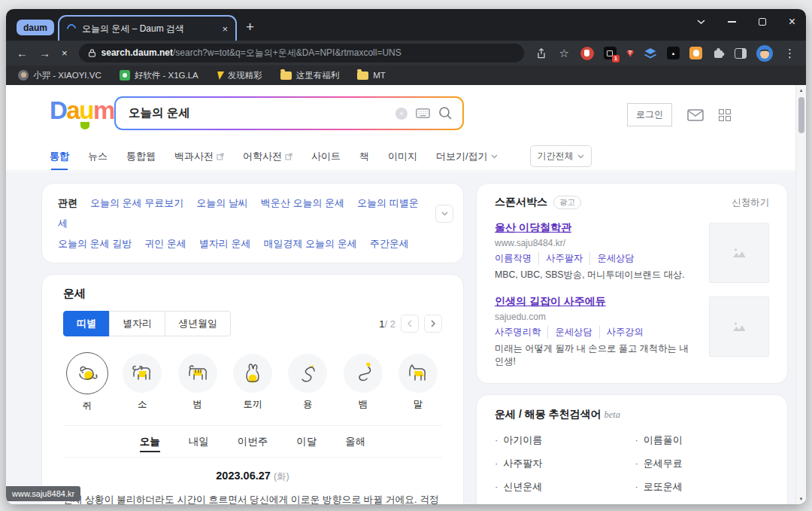 The height and width of the screenshot is (511, 812). I want to click on keyword-link: ·이름풀이, so click(702, 440).